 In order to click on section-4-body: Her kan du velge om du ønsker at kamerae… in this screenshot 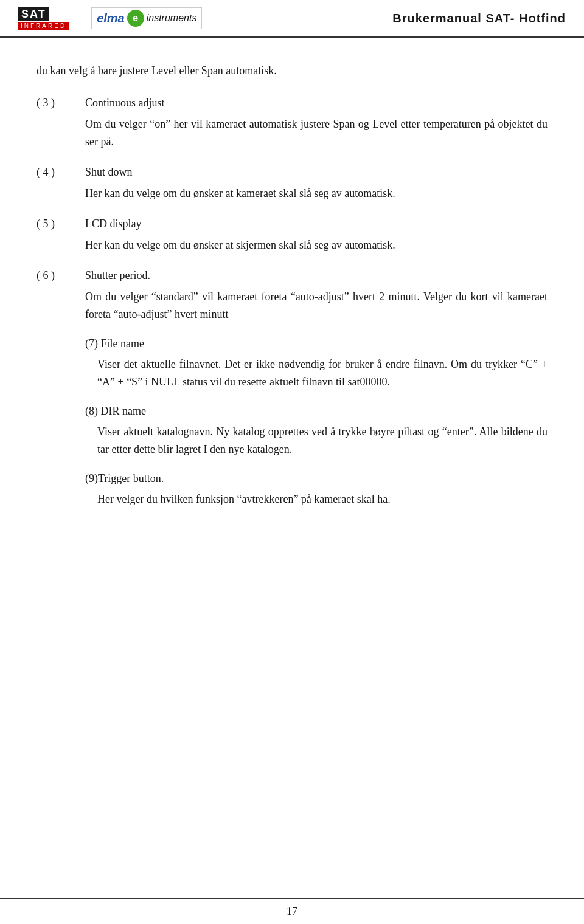, I will do `click(292, 194)`.